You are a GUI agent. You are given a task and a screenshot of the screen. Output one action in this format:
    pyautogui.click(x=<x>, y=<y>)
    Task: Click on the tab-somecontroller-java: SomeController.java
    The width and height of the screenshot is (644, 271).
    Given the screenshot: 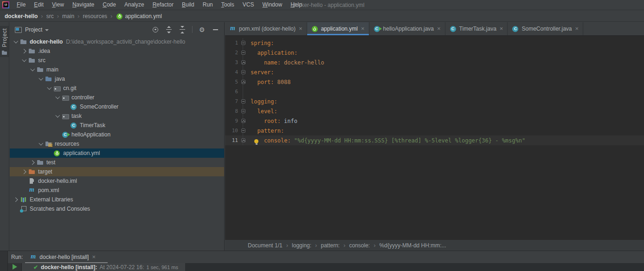 What is the action you would take?
    pyautogui.click(x=546, y=29)
    